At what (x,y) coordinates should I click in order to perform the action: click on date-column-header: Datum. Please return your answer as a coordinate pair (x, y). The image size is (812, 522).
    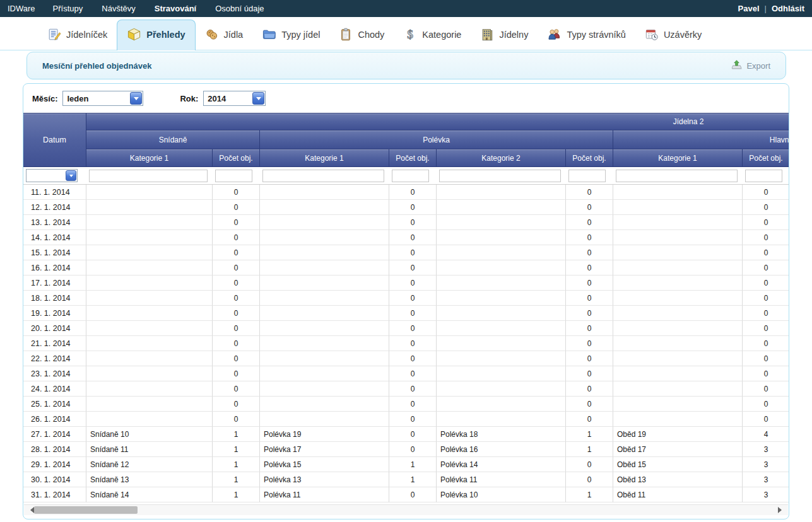
    Looking at the image, I should click on (55, 140).